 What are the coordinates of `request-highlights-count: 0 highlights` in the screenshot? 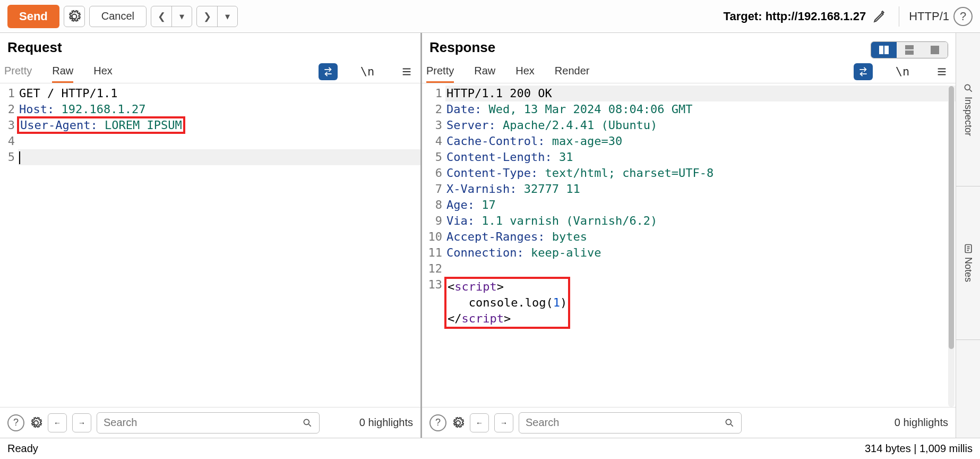 It's located at (386, 423).